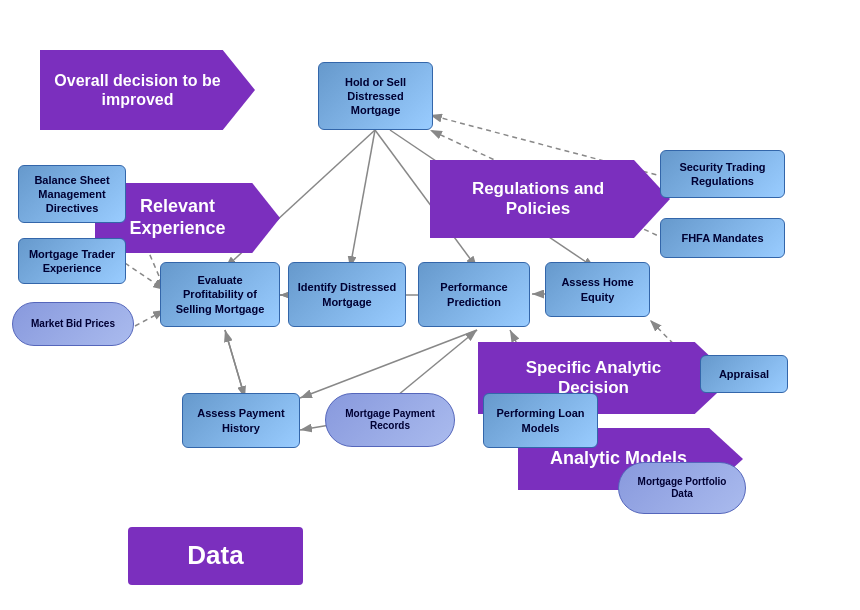  Describe the element at coordinates (72, 194) in the screenshot. I see `balance-sheet-label: Balance SheetManagementDirectives` at that location.